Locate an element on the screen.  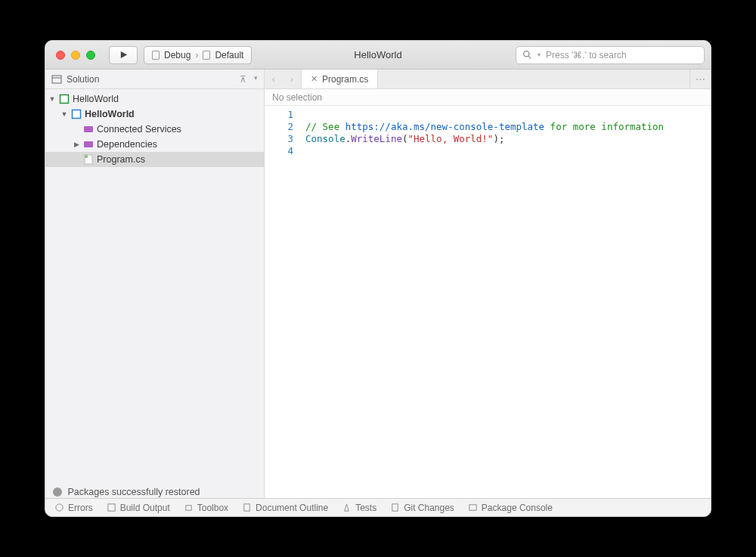
document-outline-icon is located at coordinates (246, 508).